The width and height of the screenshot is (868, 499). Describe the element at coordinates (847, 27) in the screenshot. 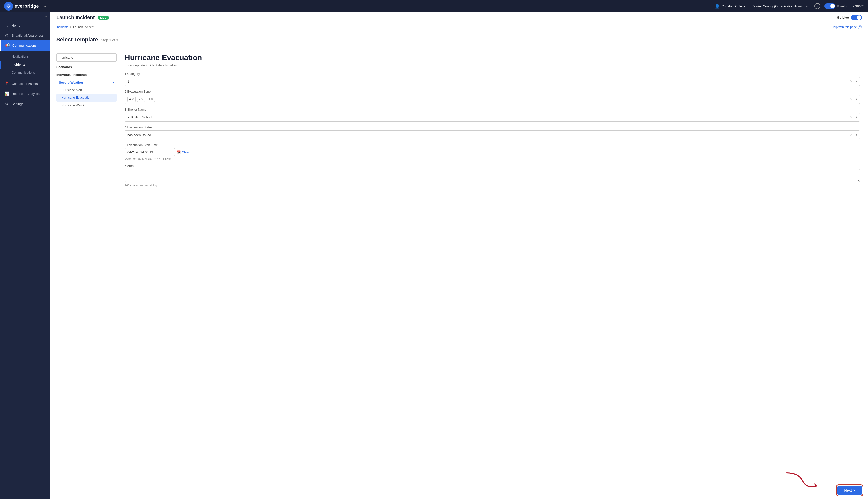

I see `help-page-link: Help with this page ?` at that location.